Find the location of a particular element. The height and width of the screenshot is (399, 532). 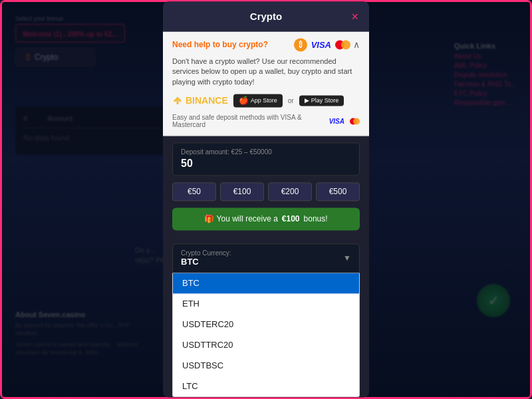

crypto-currency-dropdown: Crypto Currency: BTC ▼ BTC ETH USDTERC20… is located at coordinates (266, 321).